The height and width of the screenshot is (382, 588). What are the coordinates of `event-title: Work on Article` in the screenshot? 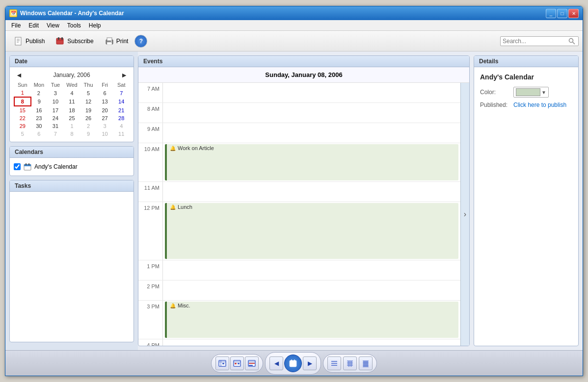 It's located at (196, 148).